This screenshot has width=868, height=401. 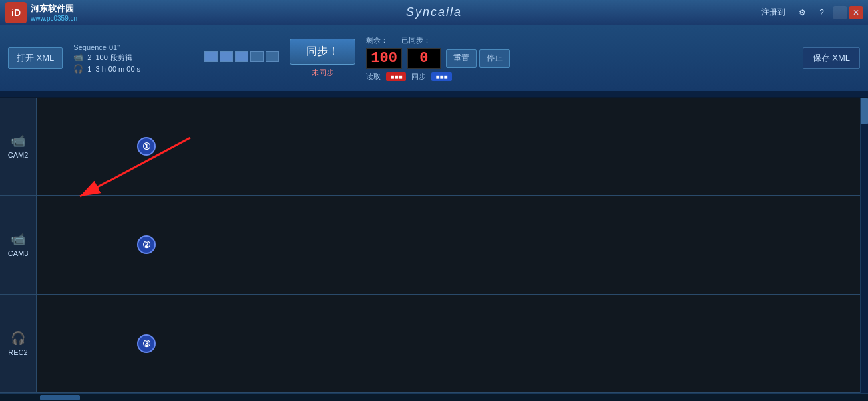 I want to click on bottom-scrollbar, so click(x=434, y=397).